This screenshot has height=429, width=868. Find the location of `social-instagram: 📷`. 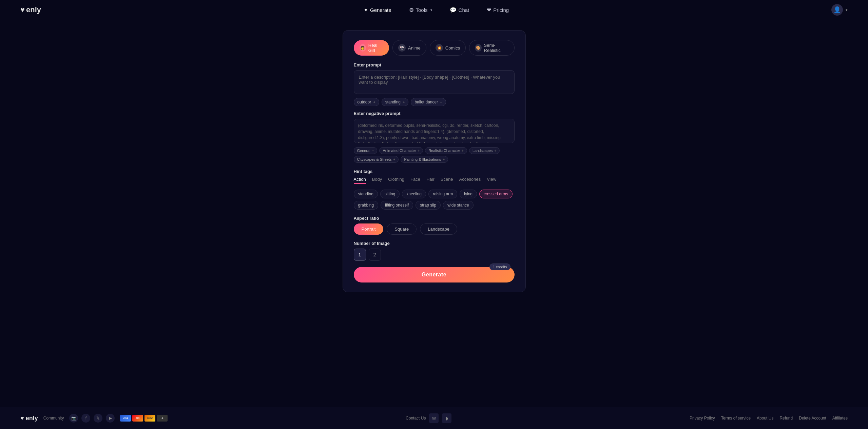

social-instagram: 📷 is located at coordinates (74, 418).